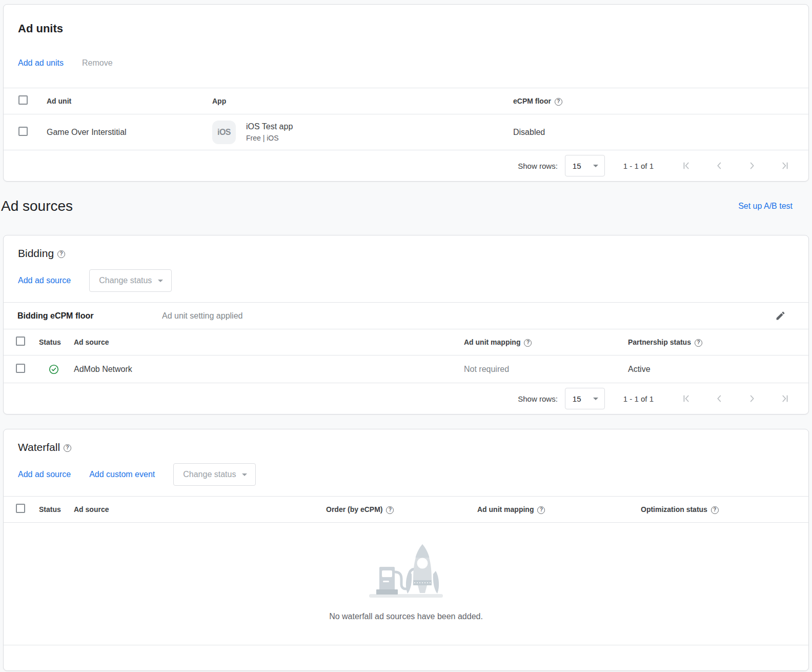 The height and width of the screenshot is (672, 812). Describe the element at coordinates (97, 63) in the screenshot. I see `remove-link: Remove` at that location.